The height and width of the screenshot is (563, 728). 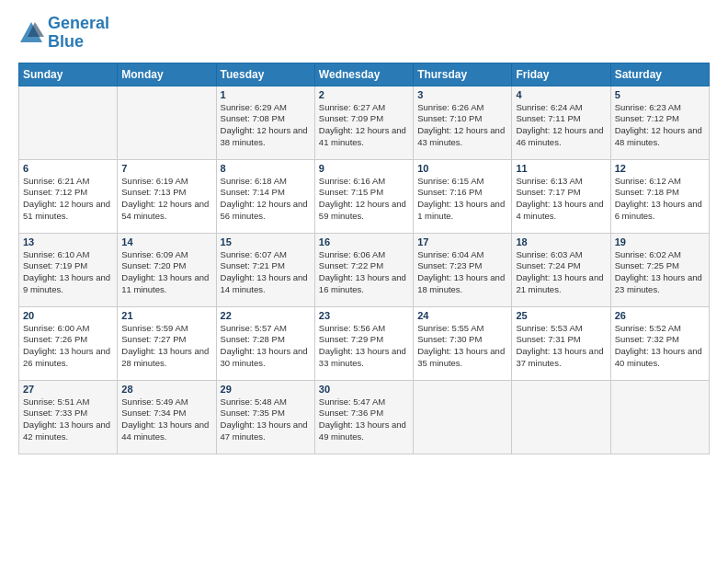 I want to click on calendar-cell: 21Sunrise: 5:59 AMSunset: 7:27 PMDayligh…, so click(x=167, y=343).